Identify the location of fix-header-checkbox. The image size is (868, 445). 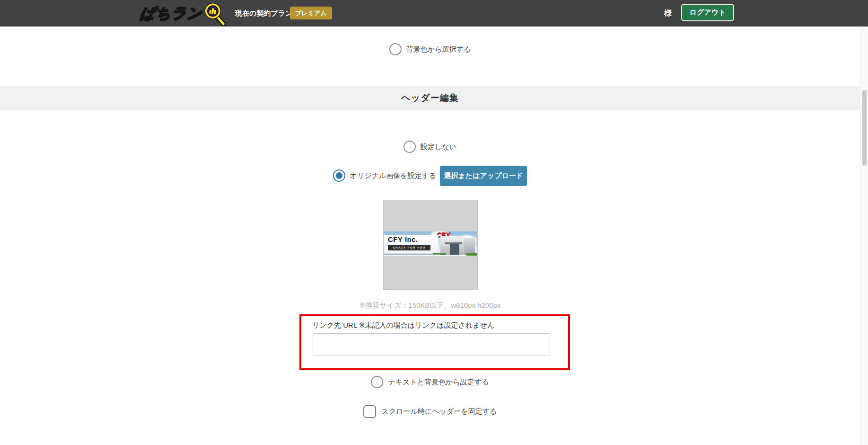
(370, 412).